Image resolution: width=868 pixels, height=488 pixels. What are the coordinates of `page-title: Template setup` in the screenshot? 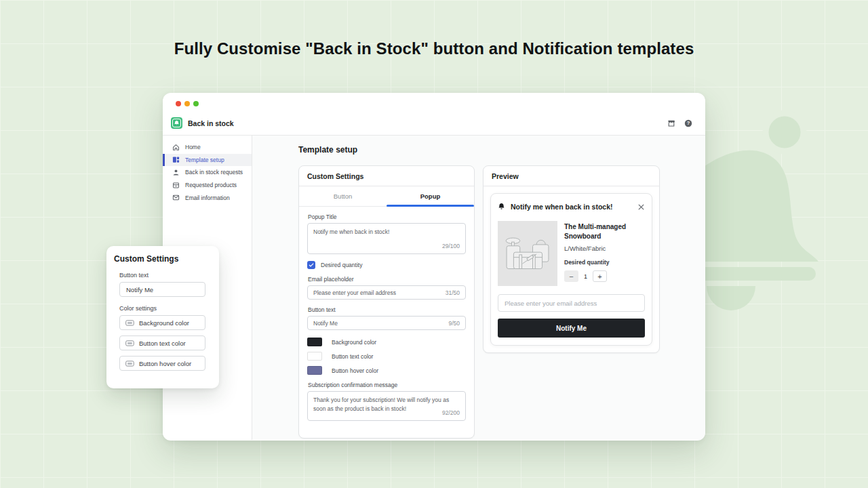 It's located at (502, 150).